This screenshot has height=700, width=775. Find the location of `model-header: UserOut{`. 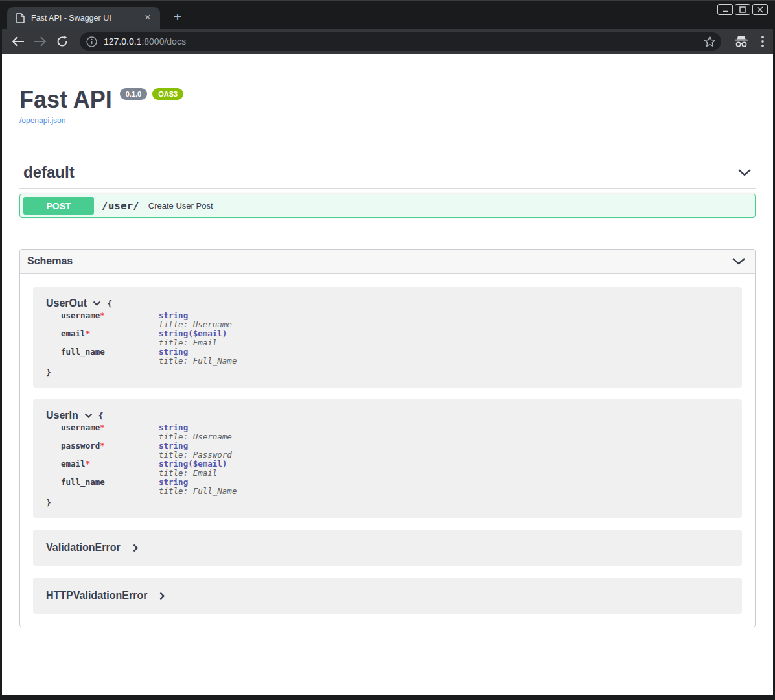

model-header: UserOut{ is located at coordinates (388, 303).